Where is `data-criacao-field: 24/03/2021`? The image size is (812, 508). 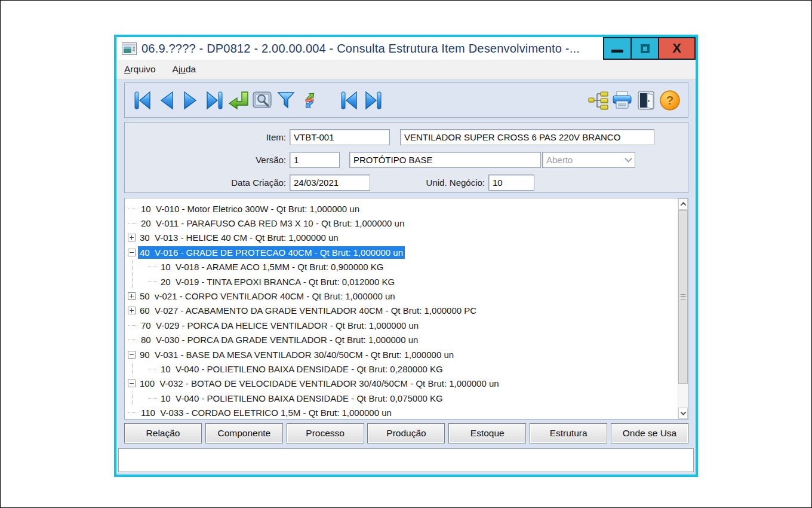 data-criacao-field: 24/03/2021 is located at coordinates (330, 183).